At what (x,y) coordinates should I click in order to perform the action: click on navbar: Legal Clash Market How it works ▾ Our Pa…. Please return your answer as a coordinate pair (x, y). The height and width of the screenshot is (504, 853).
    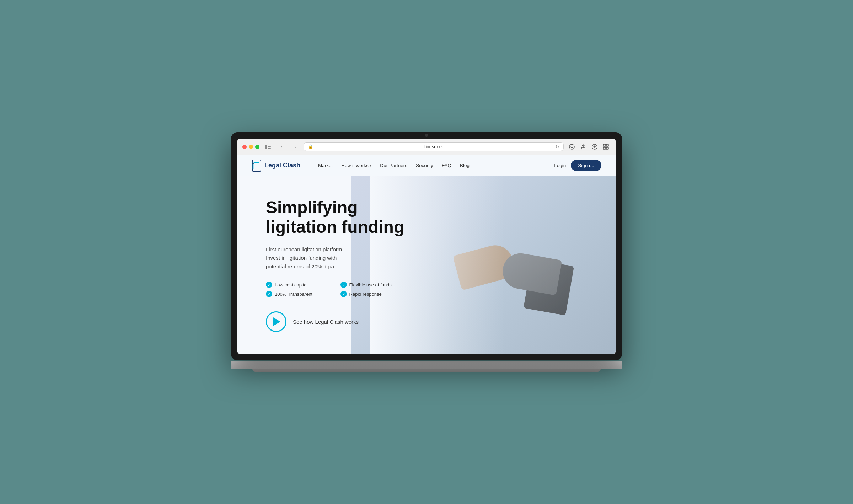
    Looking at the image, I should click on (426, 166).